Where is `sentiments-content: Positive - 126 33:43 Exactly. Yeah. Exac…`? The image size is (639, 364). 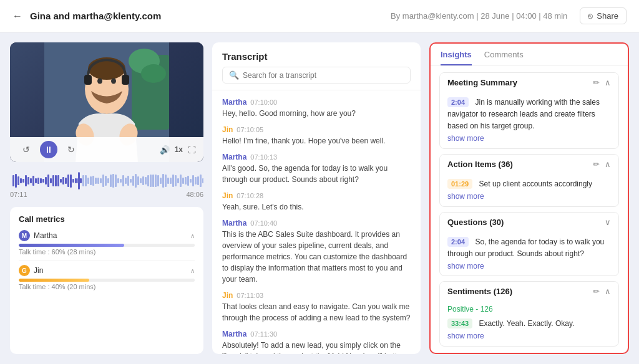 sentiments-content: Positive - 126 33:43 Exactly. Yeah. Exac… is located at coordinates (529, 324).